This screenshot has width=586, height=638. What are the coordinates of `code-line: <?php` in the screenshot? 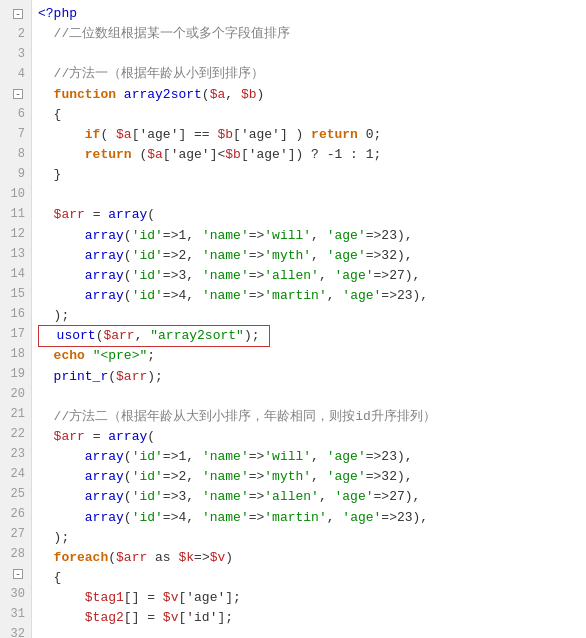 It's located at (312, 14).